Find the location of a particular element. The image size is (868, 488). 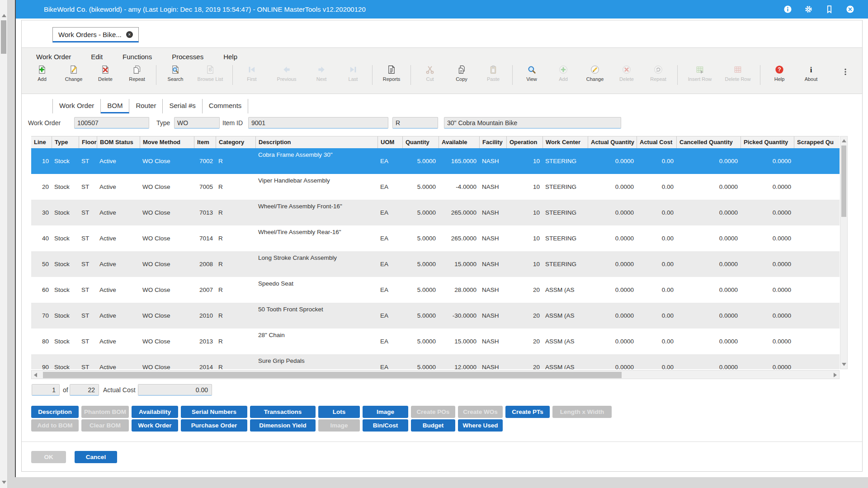

column-header-actual-quantity: Actual Quantity is located at coordinates (612, 142).